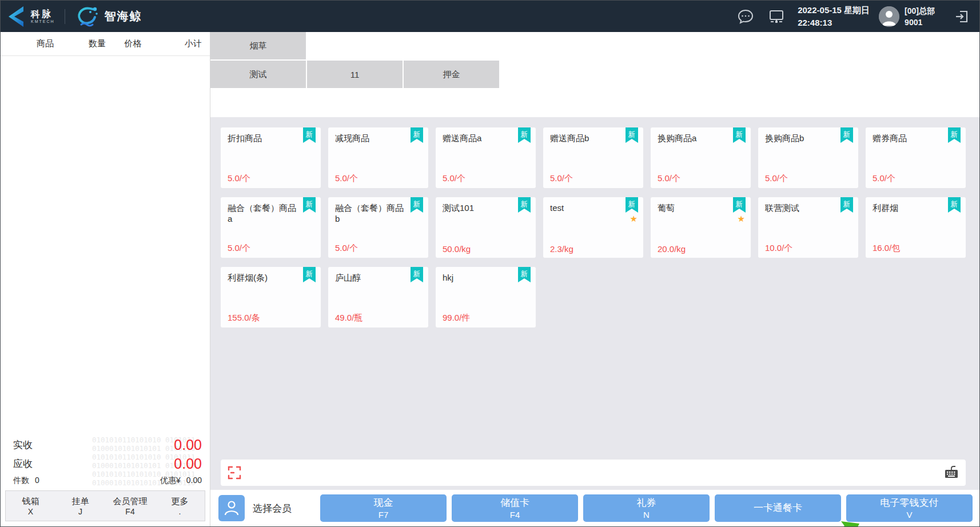  Describe the element at coordinates (258, 46) in the screenshot. I see `category-tab-label: 烟草` at that location.